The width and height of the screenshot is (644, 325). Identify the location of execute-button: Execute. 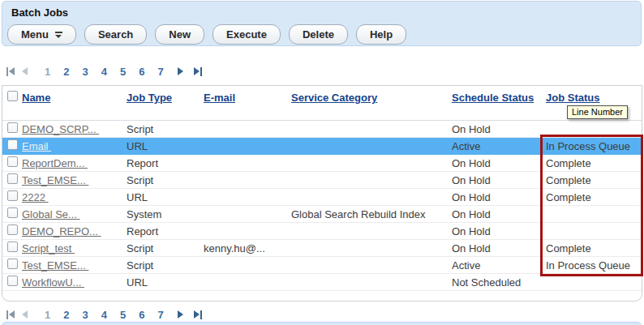
(247, 34).